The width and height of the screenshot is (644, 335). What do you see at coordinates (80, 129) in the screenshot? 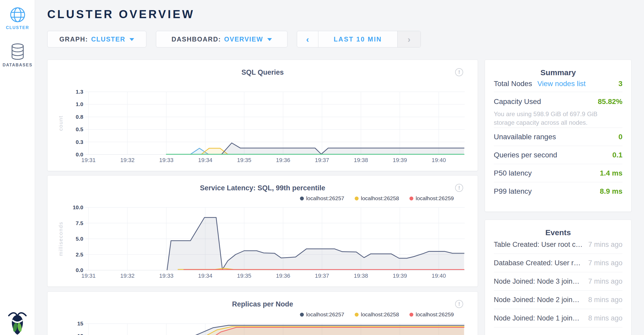
I see `y-tick-label: 0.5` at bounding box center [80, 129].